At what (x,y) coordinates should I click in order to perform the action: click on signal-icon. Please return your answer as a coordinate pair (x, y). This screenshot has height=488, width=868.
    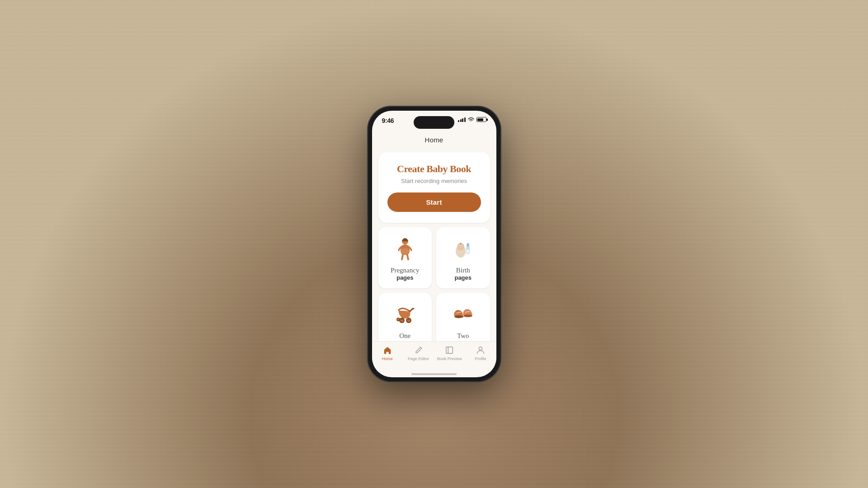
    Looking at the image, I should click on (462, 120).